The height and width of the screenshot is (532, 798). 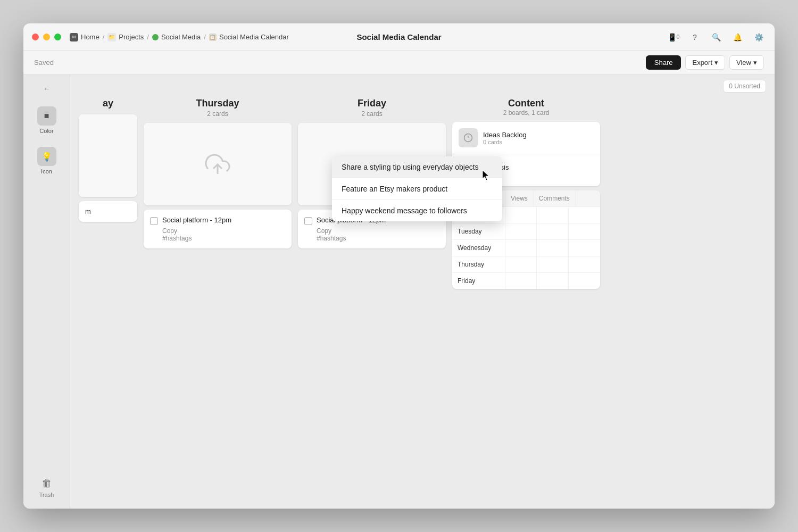 What do you see at coordinates (47, 37) in the screenshot?
I see `traffic-lights` at bounding box center [47, 37].